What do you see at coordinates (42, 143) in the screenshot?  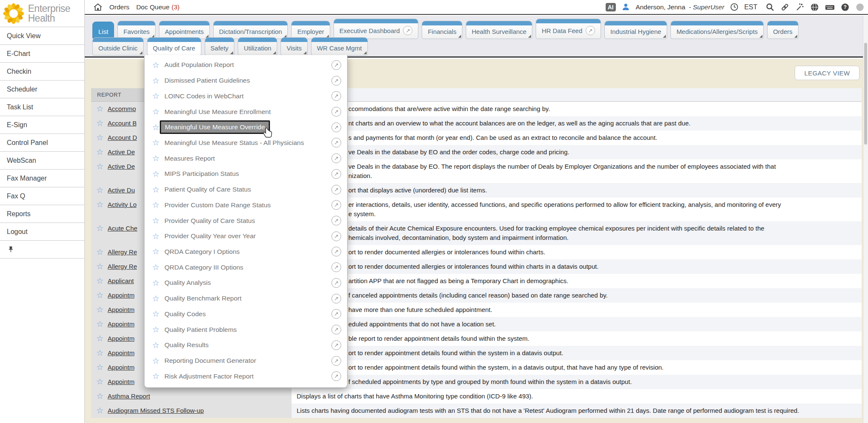 I see `sidebar-item-control-panel: Control Panel` at bounding box center [42, 143].